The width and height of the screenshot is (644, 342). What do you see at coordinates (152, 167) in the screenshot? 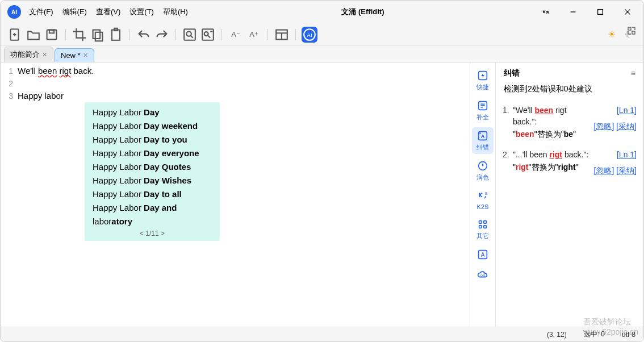
I see `suggestion-item: Happy Labor Day Quotes` at bounding box center [152, 167].